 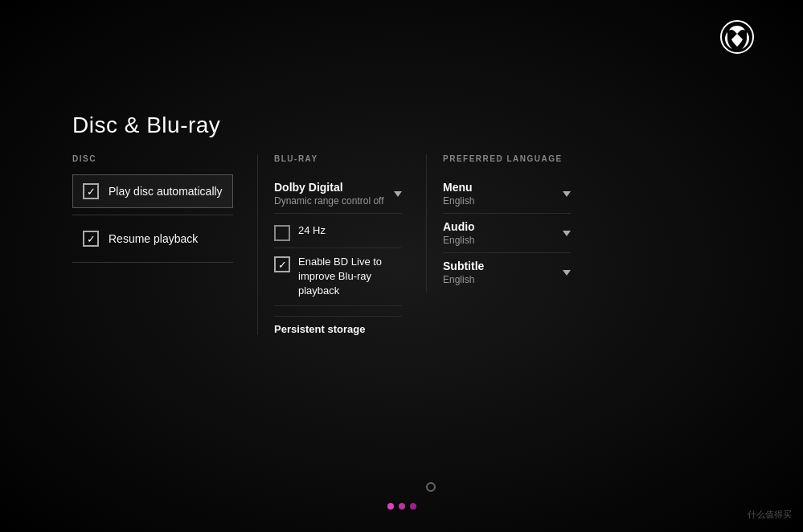 I want to click on subtitle-language-item: Subtitle English, so click(x=506, y=272).